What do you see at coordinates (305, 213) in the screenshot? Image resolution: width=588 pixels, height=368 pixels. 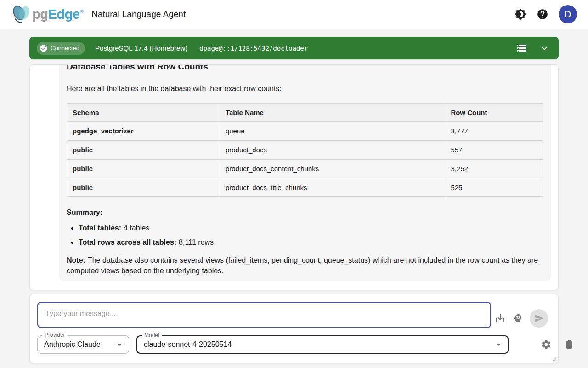 I see `summary-heading: Summary:` at bounding box center [305, 213].